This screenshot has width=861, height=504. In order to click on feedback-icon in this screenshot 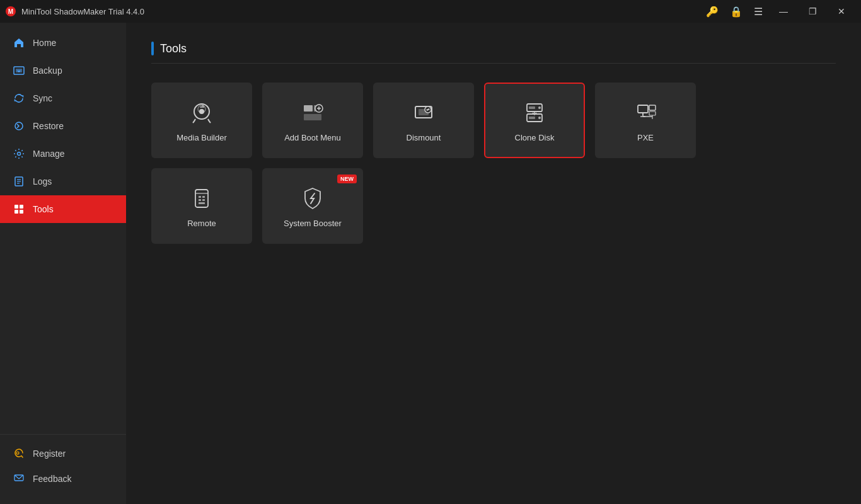, I will do `click(19, 479)`.